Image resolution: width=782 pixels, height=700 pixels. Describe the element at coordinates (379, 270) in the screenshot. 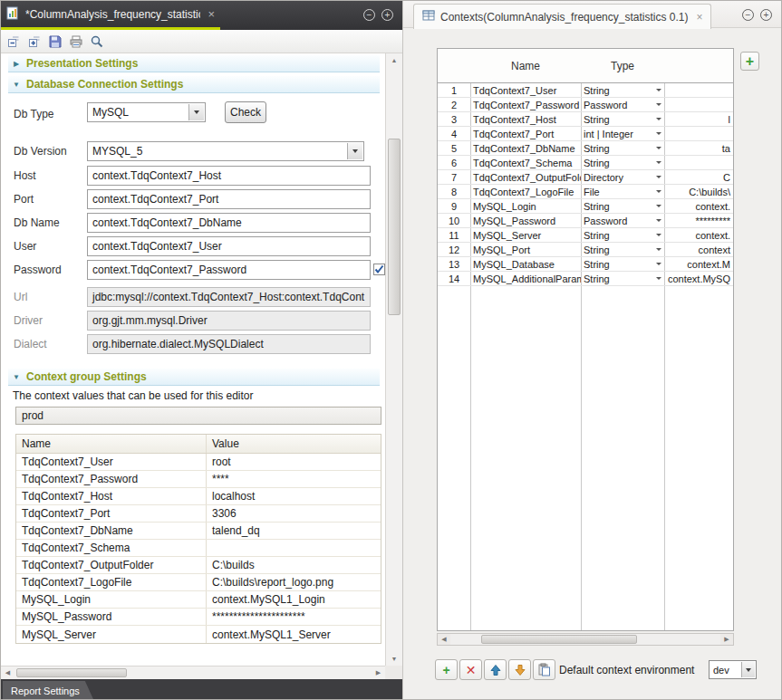

I see `password-mask-checkbox` at that location.